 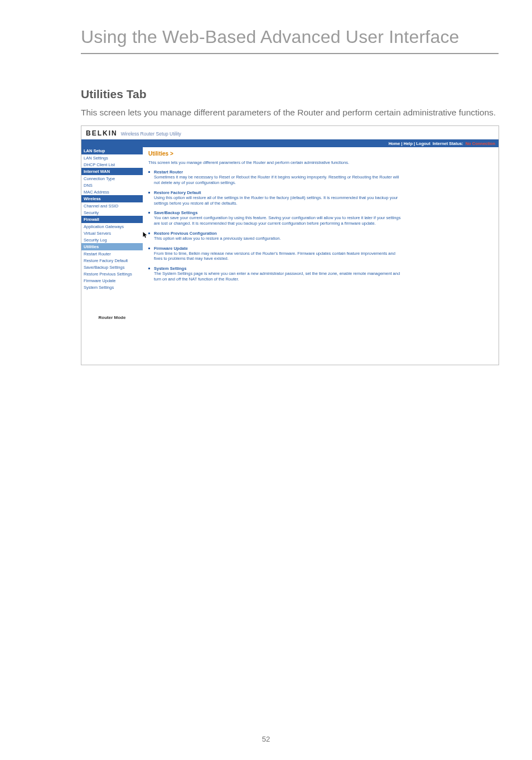 What do you see at coordinates (112, 267) in the screenshot?
I see `nav-item: Save/Backup Settings` at bounding box center [112, 267].